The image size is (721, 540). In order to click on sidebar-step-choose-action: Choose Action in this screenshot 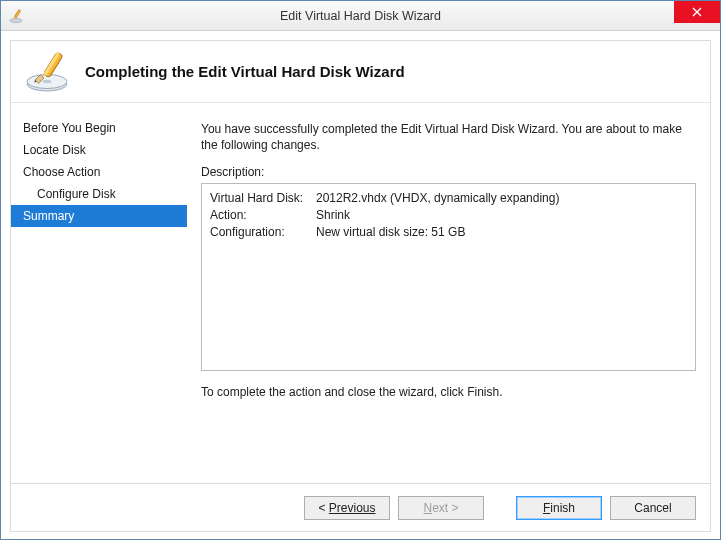, I will do `click(99, 172)`.